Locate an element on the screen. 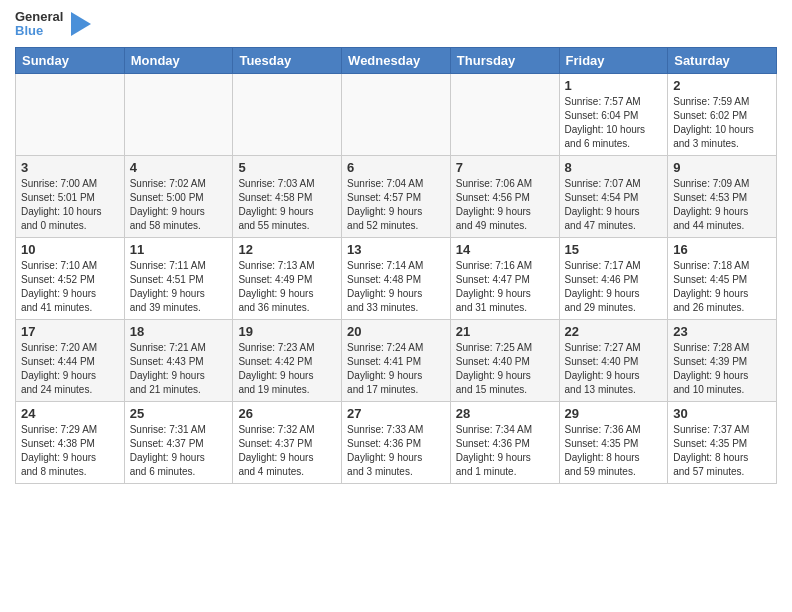 The image size is (792, 612). day-number: 12 is located at coordinates (287, 250).